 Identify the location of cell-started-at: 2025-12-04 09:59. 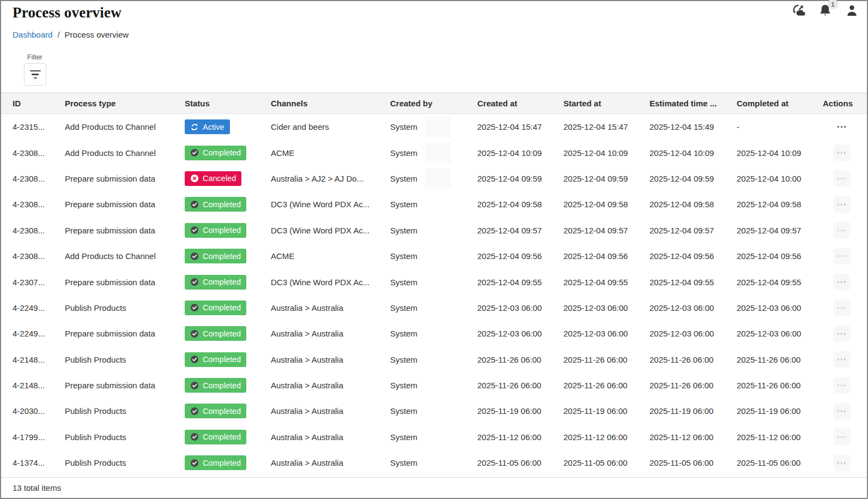
(606, 179).